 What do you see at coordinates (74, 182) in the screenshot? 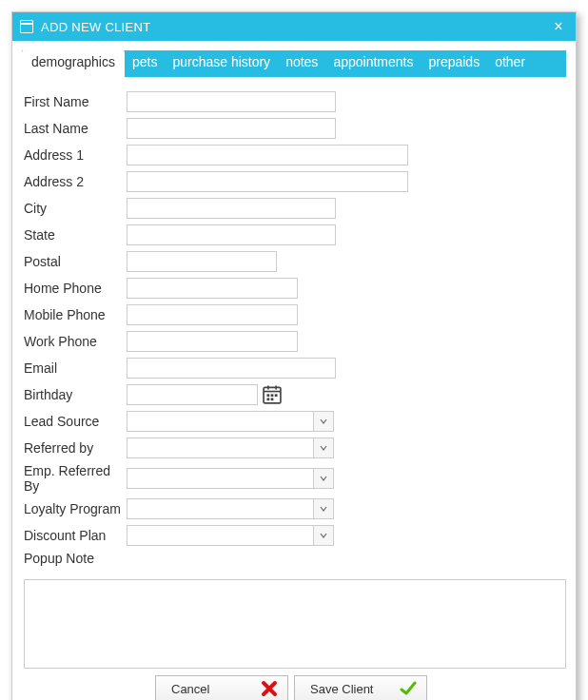
I see `address2-label: Address 2` at bounding box center [74, 182].